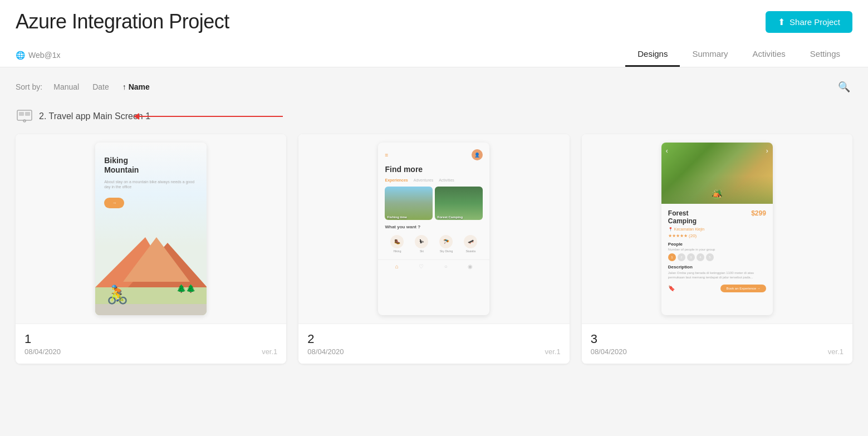  I want to click on card1-btn: →, so click(114, 203).